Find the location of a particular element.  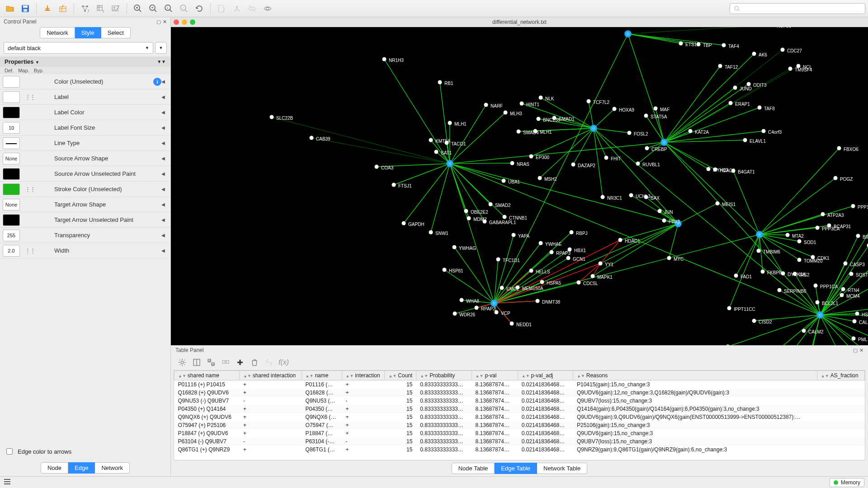

data-table: ▲▼shared name▲▼shared interaction▲▼name▲… is located at coordinates (519, 415).